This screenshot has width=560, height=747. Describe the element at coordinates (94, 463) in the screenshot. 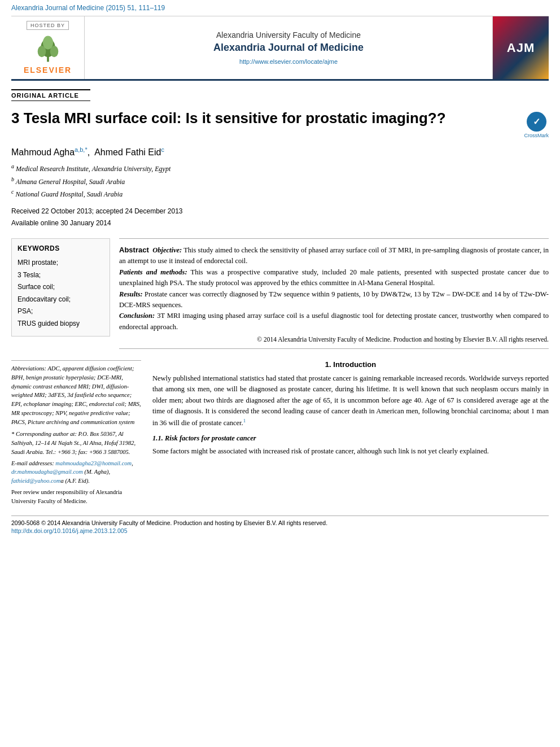

I see `email1-link: mahmoudagha23@hotmail.com` at that location.